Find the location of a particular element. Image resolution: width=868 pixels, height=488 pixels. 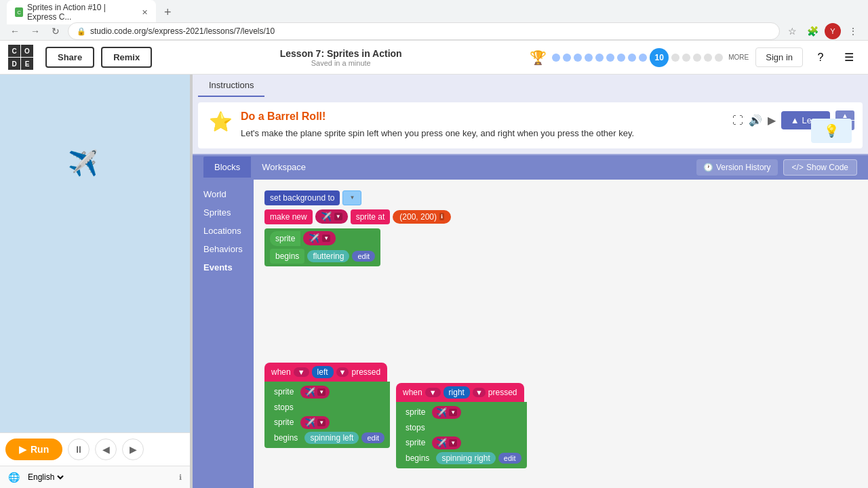

blocks-nav-events: Events is located at coordinates (223, 267).